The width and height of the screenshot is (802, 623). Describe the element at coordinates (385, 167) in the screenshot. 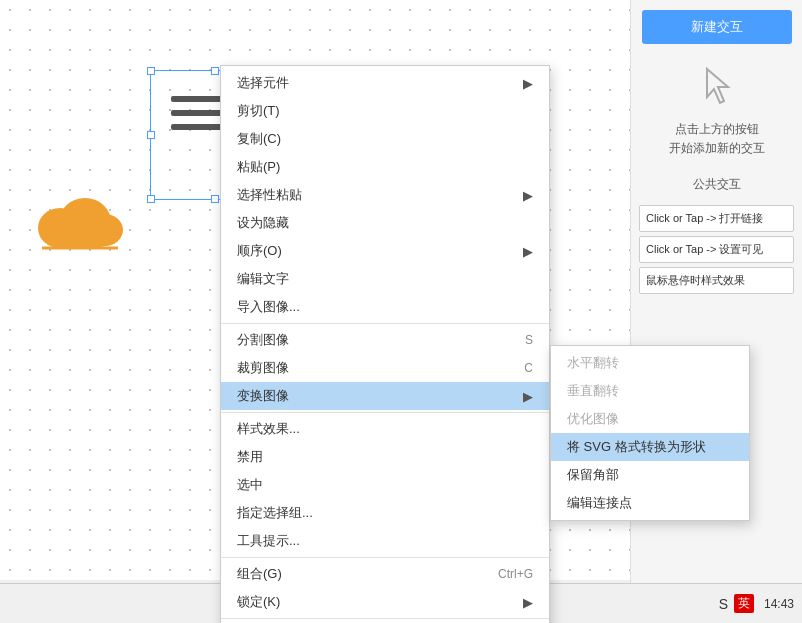

I see `menu-item-paste: 粘贴(P)` at that location.